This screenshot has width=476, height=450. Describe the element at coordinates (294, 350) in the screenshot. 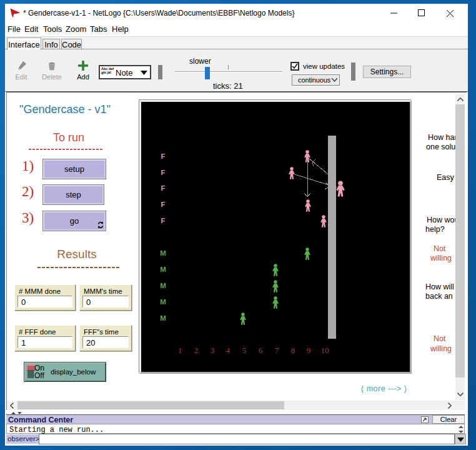

I see `svg-text: 8` at that location.